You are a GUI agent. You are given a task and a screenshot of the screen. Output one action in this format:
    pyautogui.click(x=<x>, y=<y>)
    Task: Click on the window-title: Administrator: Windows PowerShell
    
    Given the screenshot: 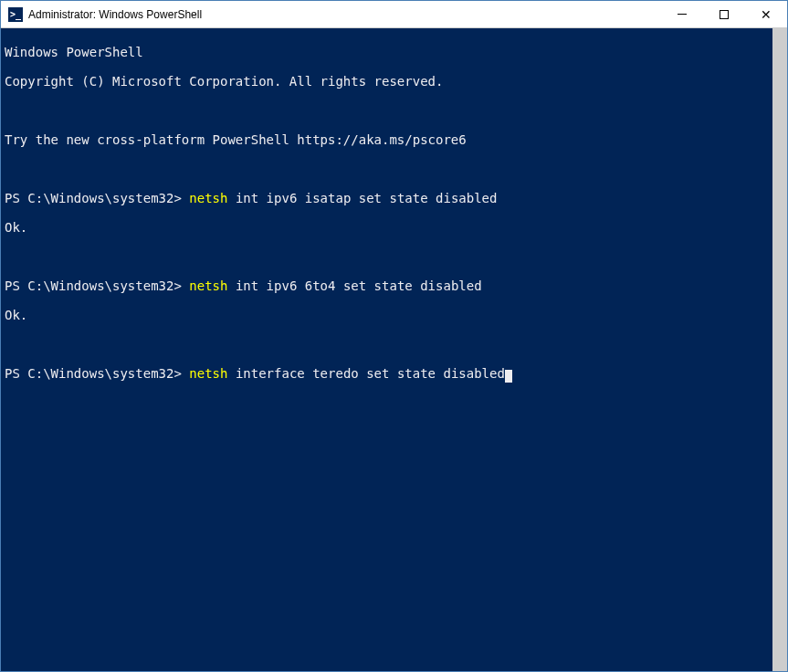 What is the action you would take?
    pyautogui.click(x=345, y=15)
    